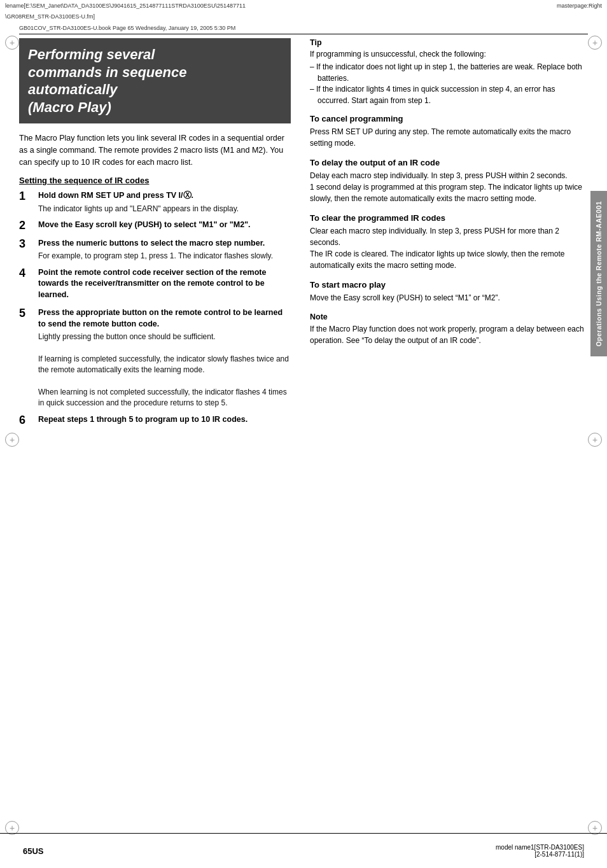 The width and height of the screenshot is (607, 868). I want to click on step-4-number: 4, so click(27, 274).